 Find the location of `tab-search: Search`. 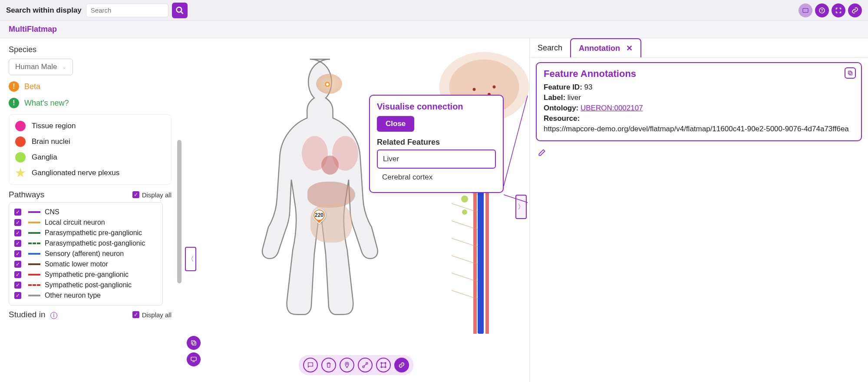

tab-search: Search is located at coordinates (550, 48).